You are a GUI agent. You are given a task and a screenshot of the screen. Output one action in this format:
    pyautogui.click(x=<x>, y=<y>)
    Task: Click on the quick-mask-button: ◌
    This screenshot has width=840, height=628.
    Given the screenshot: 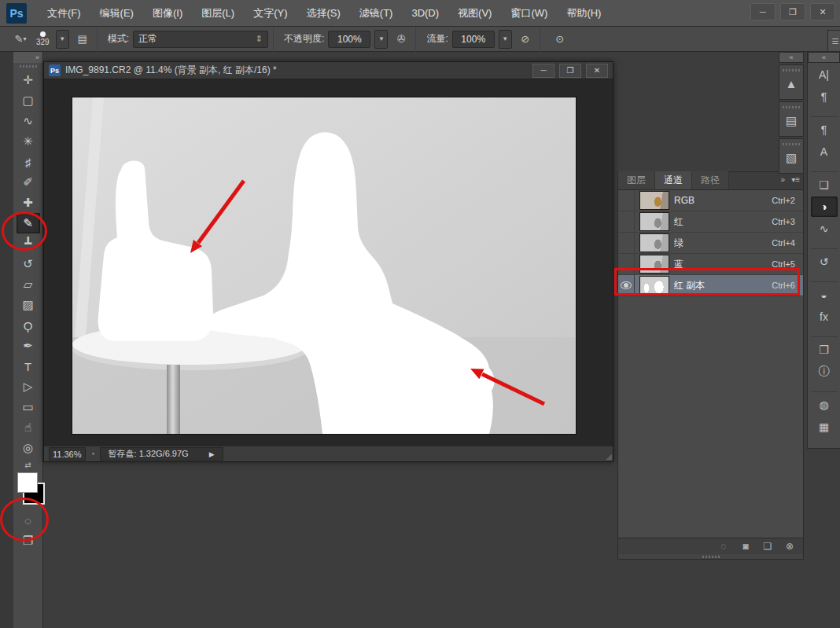 What is the action you would take?
    pyautogui.click(x=28, y=520)
    